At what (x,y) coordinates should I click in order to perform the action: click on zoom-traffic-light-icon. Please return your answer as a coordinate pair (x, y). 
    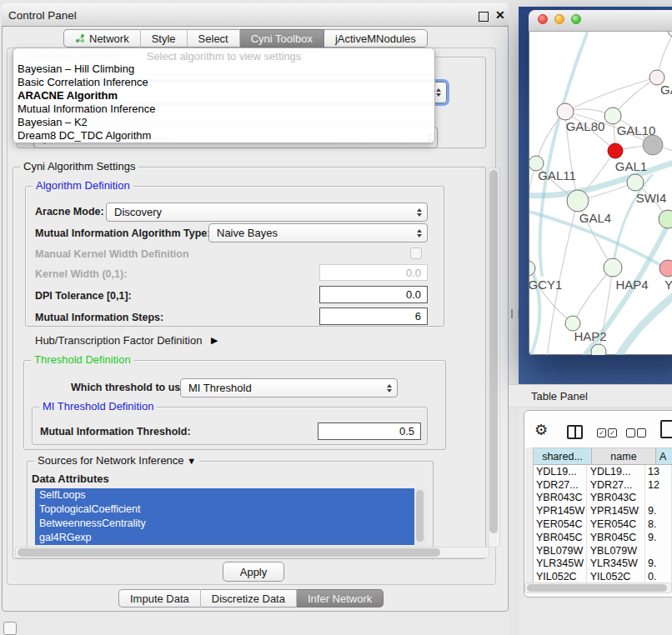
    Looking at the image, I should click on (576, 19).